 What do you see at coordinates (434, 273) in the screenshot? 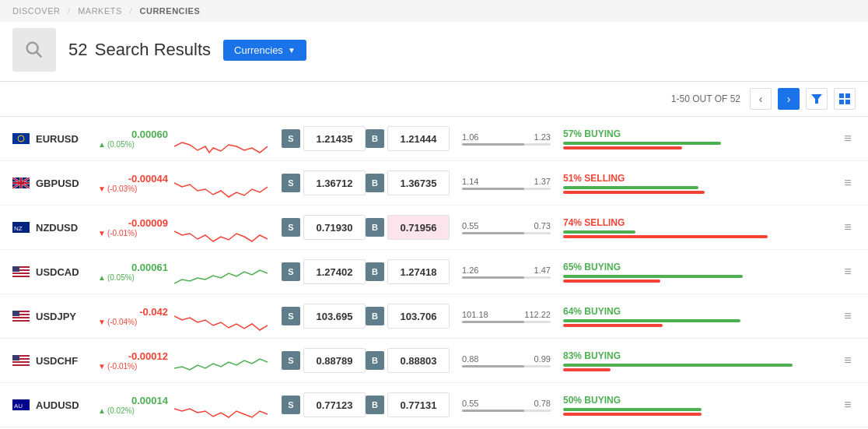
I see `table-row: USDCAD 0.00061 ▲ (0.05%) S 1.27402 B 1.2…` at bounding box center [434, 273].